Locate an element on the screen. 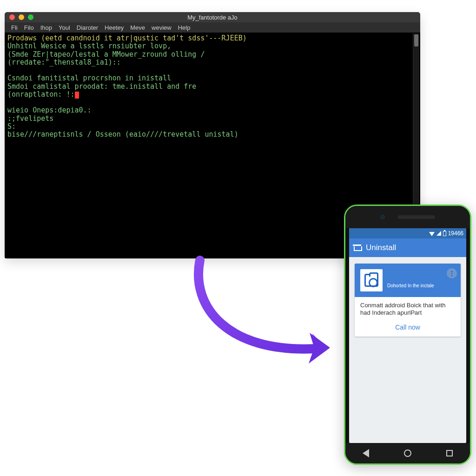 Image resolution: width=476 pixels, height=476 pixels. android-nav-bar is located at coordinates (408, 453).